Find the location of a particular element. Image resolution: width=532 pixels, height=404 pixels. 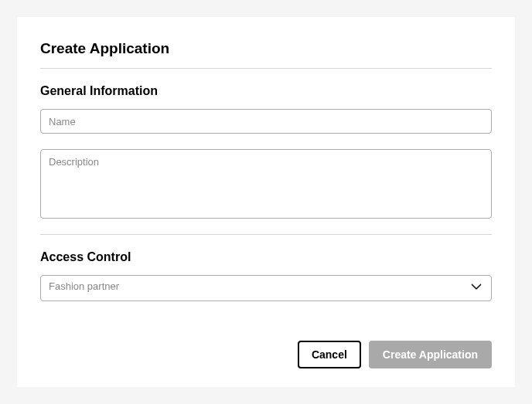

button-row: Cancel Create Application is located at coordinates (266, 355).